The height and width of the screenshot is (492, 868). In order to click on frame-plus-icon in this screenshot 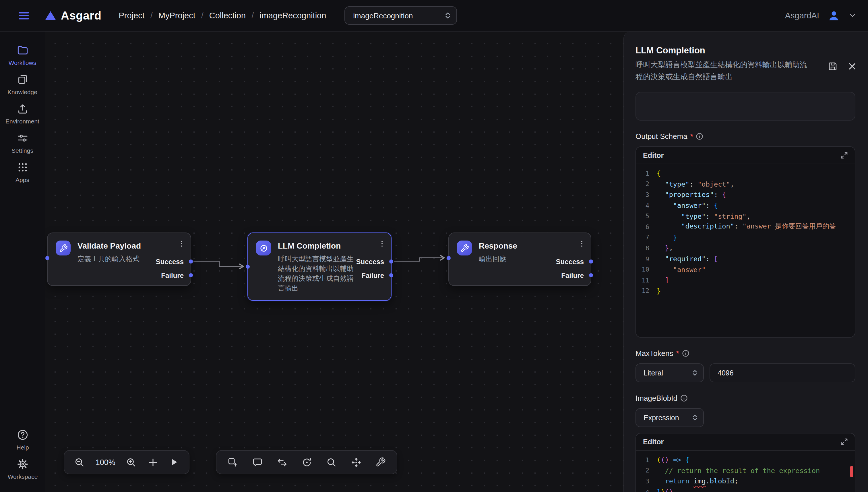, I will do `click(233, 462)`.